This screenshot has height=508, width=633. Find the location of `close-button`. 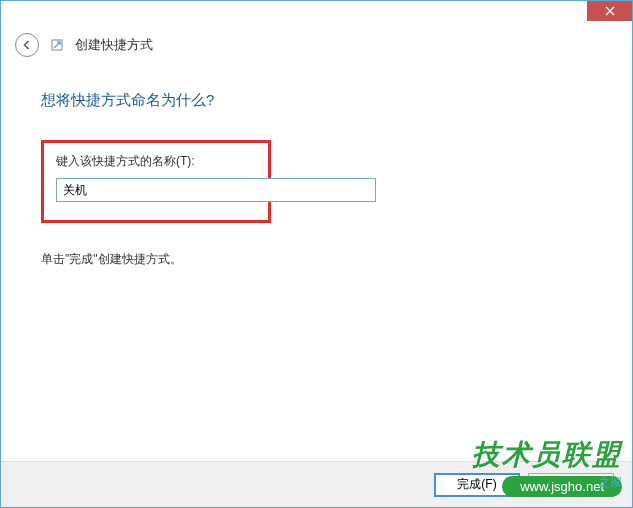

close-button is located at coordinates (610, 11).